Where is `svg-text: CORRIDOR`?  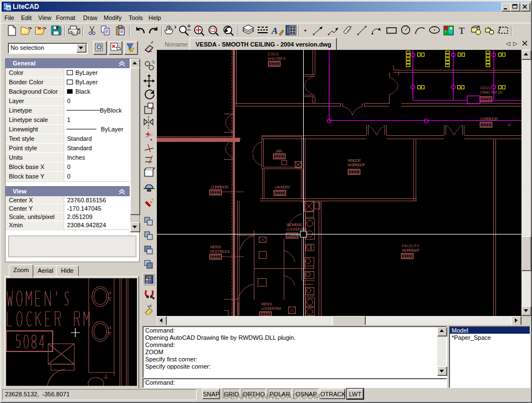
svg-text: CORRIDOR is located at coordinates (219, 187).